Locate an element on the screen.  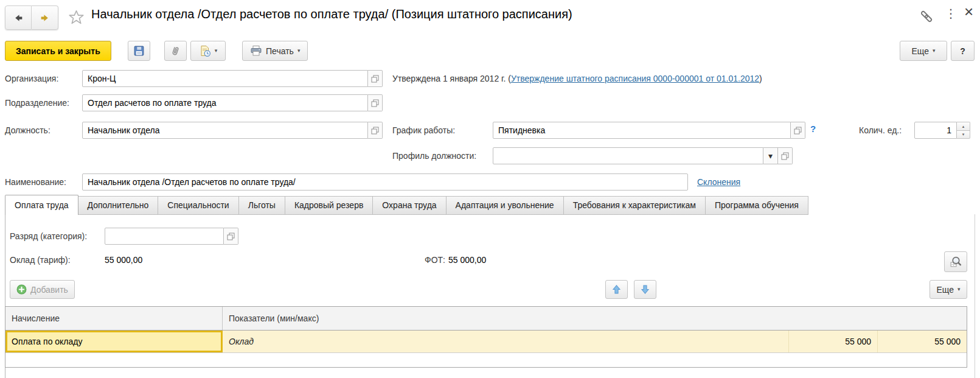
save-button is located at coordinates (139, 51).